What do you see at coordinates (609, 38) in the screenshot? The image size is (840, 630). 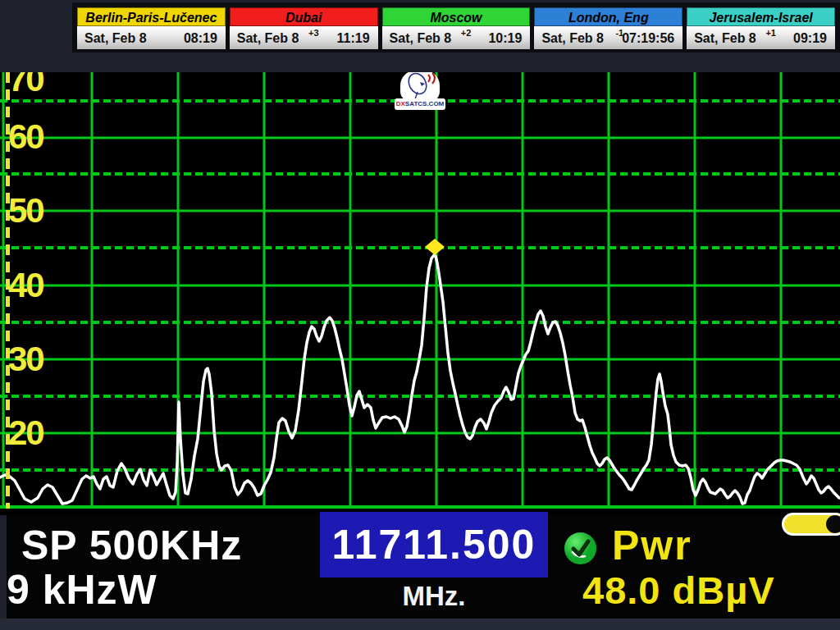 I see `clock-time-panel: Sat, Feb 8-107:19:56` at bounding box center [609, 38].